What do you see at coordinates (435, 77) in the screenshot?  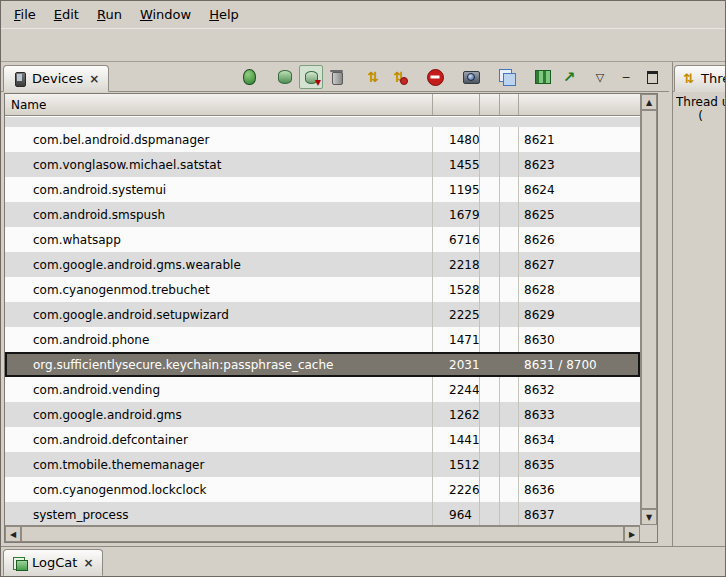 I see `stop-process-icon` at bounding box center [435, 77].